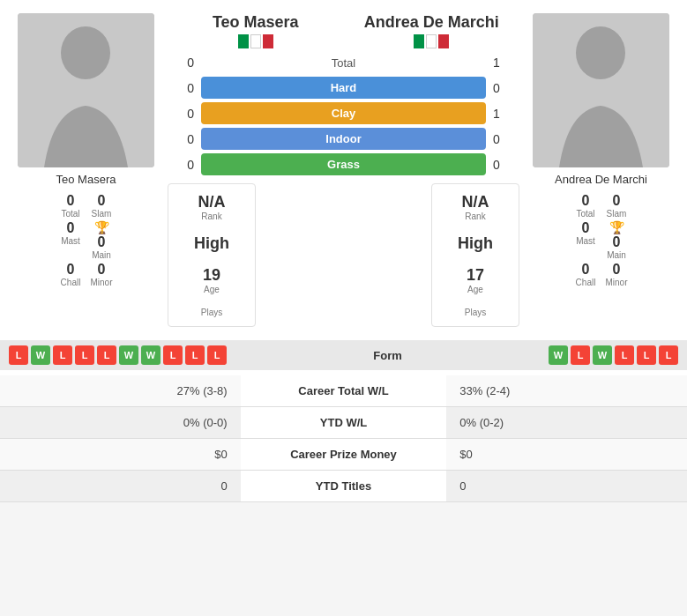 The height and width of the screenshot is (616, 687). Describe the element at coordinates (256, 41) in the screenshot. I see `left-flag` at that location.